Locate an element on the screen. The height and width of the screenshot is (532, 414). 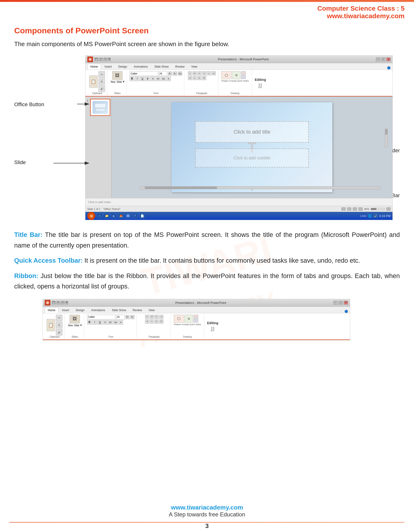
decrease-font-button: A↓ is located at coordinates (175, 74).